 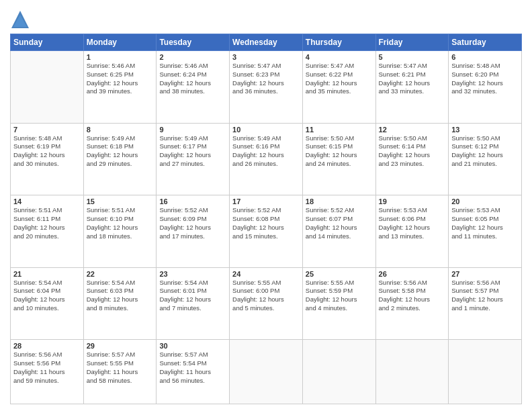 I want to click on day-info: Sunrise: 5:54 AM Sunset: 6:04 PM Dayligh…, so click(x=47, y=295).